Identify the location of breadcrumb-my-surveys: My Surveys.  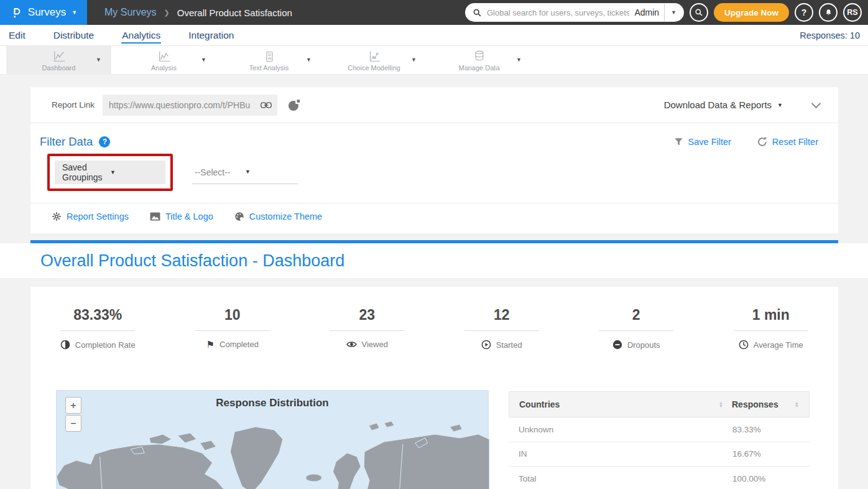
(131, 12).